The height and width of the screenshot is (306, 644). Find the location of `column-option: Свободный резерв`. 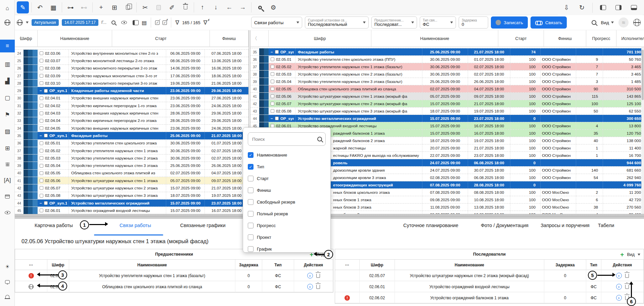

column-option: Свободный резерв is located at coordinates (287, 202).